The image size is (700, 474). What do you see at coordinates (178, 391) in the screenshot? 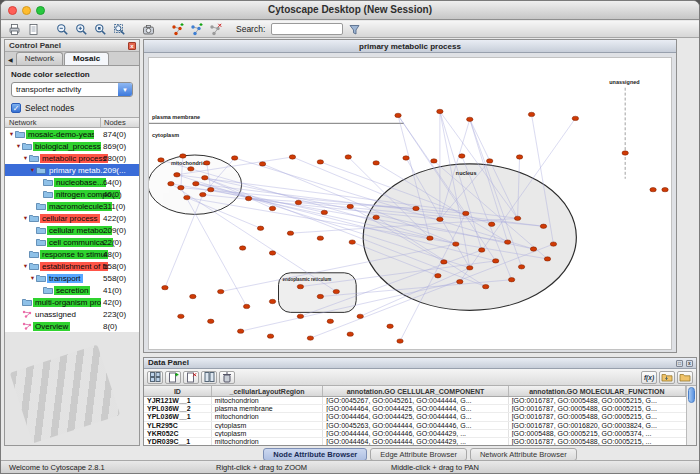
I see `column-header: ID` at bounding box center [178, 391].